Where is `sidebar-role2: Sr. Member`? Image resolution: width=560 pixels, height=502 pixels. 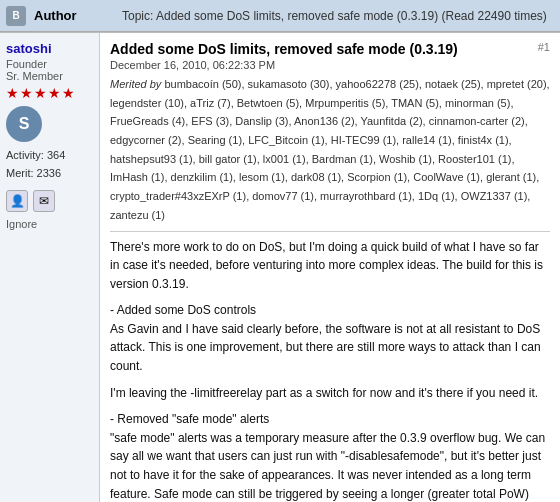 sidebar-role2: Sr. Member is located at coordinates (50, 76).